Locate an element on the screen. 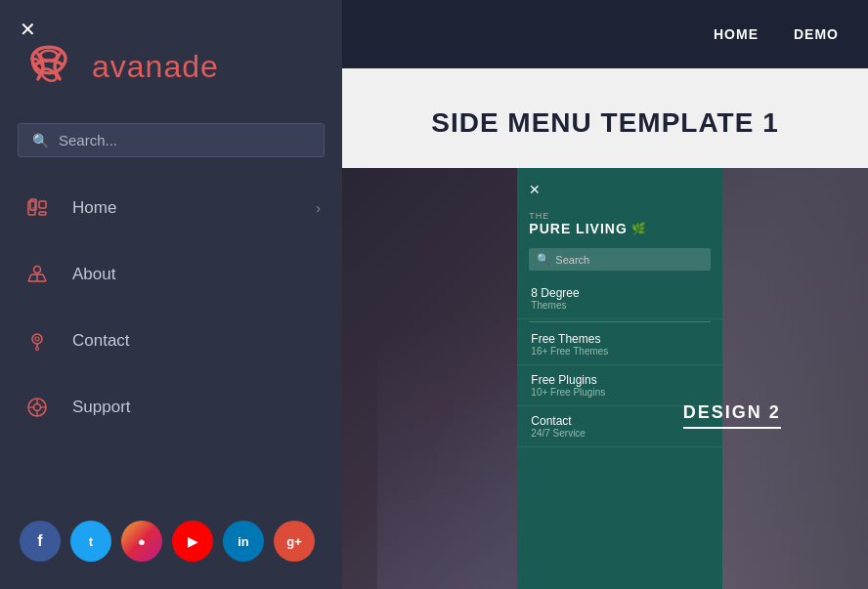  mock-search-label: Search is located at coordinates (573, 260).